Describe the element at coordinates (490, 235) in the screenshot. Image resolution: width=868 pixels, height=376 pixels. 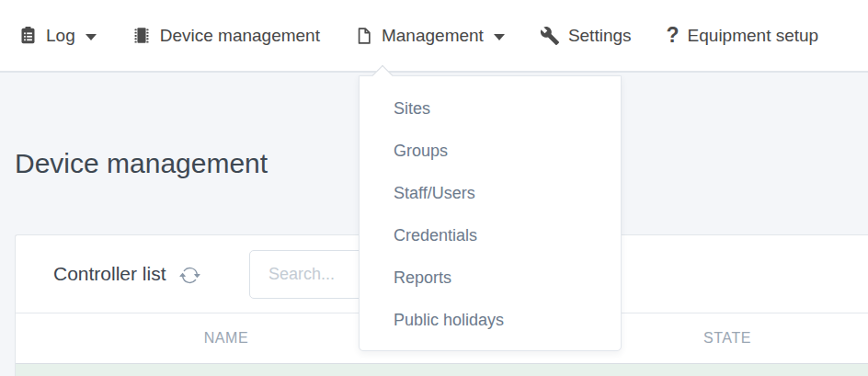
I see `menu-item-credentials: Credentials` at that location.